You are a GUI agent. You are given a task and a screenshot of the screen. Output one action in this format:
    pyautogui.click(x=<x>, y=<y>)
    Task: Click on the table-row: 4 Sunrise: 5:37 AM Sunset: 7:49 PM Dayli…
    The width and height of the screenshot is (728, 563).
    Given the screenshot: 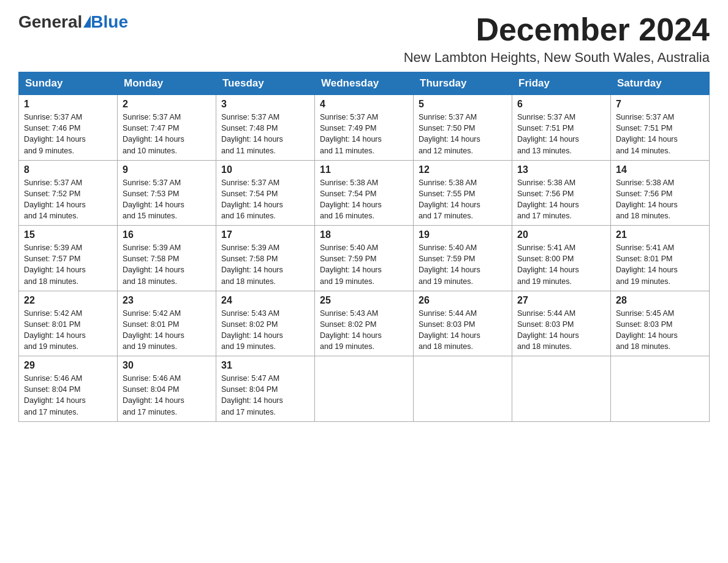 What is the action you would take?
    pyautogui.click(x=364, y=128)
    